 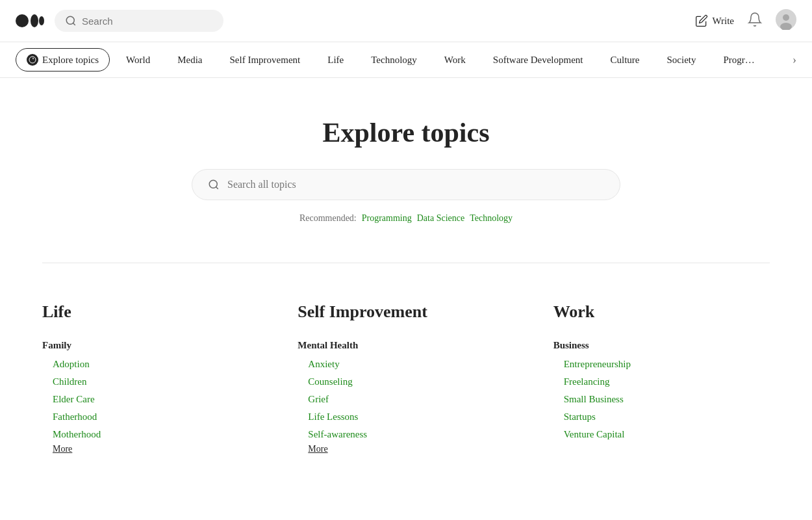 What do you see at coordinates (661, 417) in the screenshot?
I see `topic-startups: Startups` at bounding box center [661, 417].